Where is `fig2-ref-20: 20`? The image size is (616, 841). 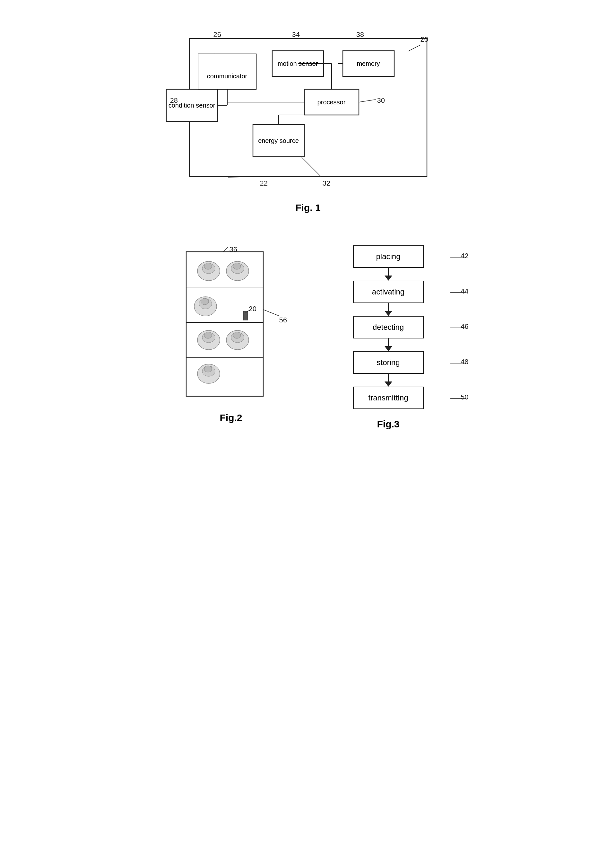 fig2-ref-20: 20 is located at coordinates (253, 309).